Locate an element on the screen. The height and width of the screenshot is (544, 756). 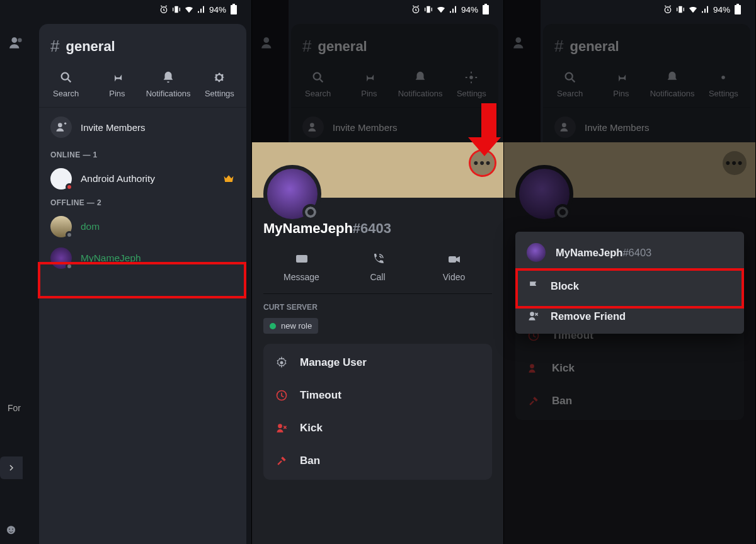
friends-icon is located at coordinates (16, 43).